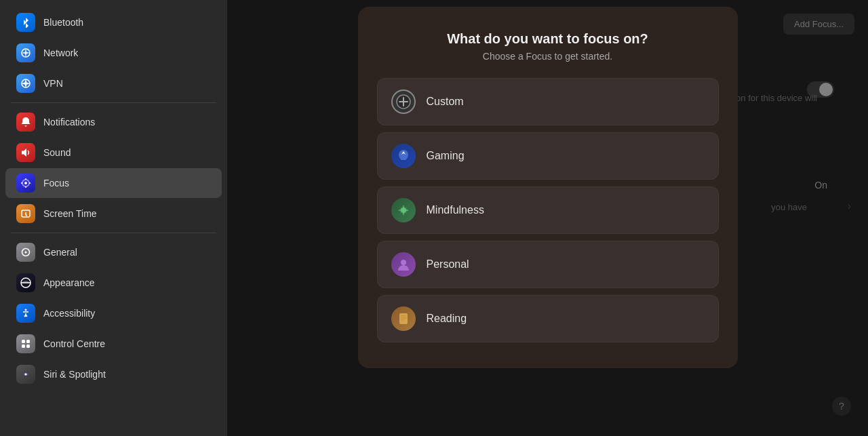 This screenshot has width=868, height=436. What do you see at coordinates (548, 156) in the screenshot?
I see `focus-option-gaming: Gaming` at bounding box center [548, 156].